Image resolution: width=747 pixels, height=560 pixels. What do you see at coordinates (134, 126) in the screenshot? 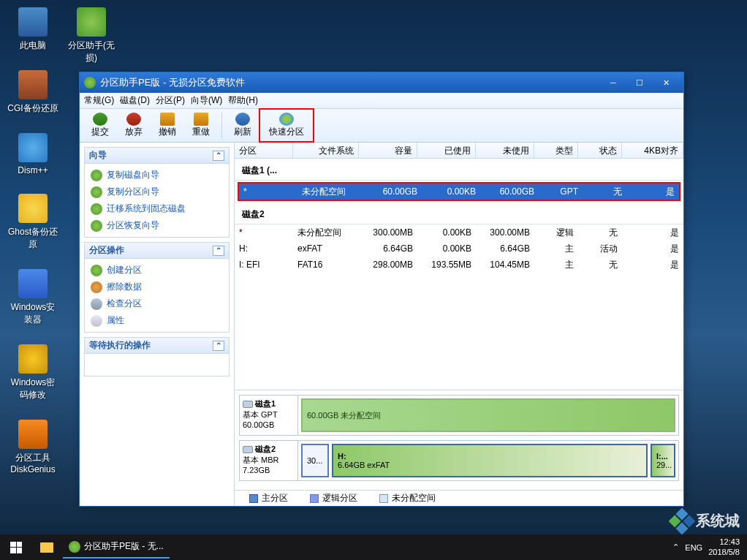
I see `toolbar-放弃: 放弃` at bounding box center [134, 126].